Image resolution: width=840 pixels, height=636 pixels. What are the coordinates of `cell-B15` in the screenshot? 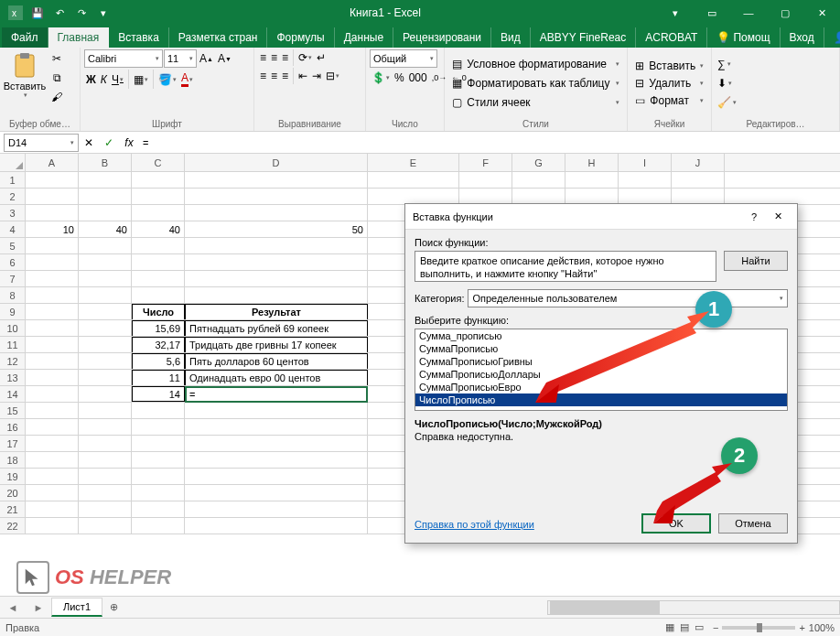 It's located at (105, 410).